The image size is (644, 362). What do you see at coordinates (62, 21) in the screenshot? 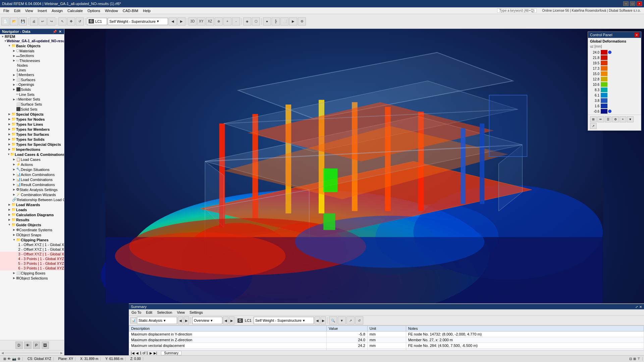
I see `select-button: ↖` at bounding box center [62, 21].